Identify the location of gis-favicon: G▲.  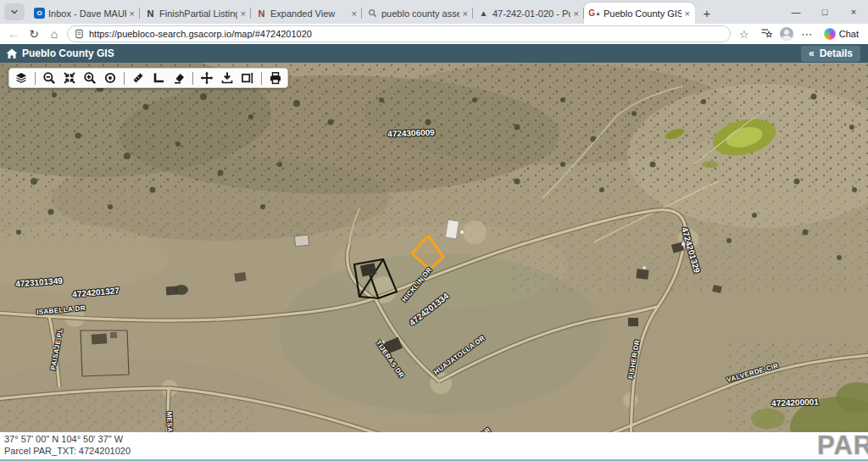
(595, 14).